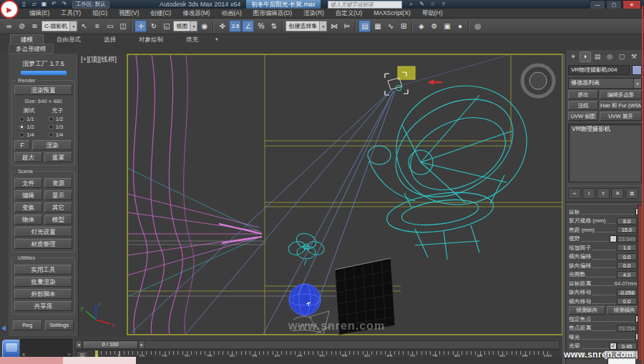  What do you see at coordinates (222, 26) in the screenshot?
I see `select-and-manipulate-icon: ✜` at bounding box center [222, 26].